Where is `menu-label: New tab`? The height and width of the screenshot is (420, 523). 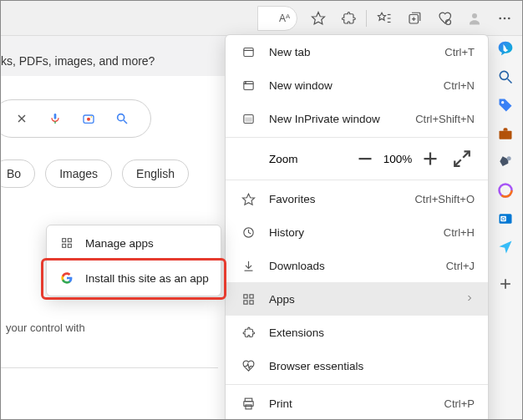
menu-label: New tab is located at coordinates (357, 52).